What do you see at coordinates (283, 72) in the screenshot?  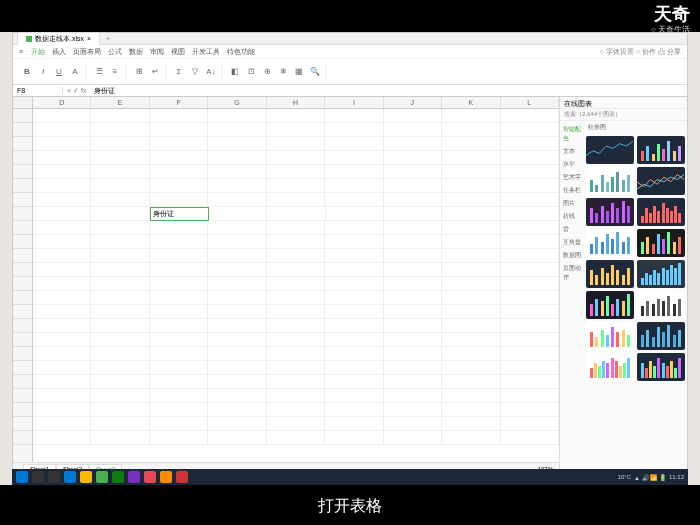 I see `freeze-button: ❄` at bounding box center [283, 72].